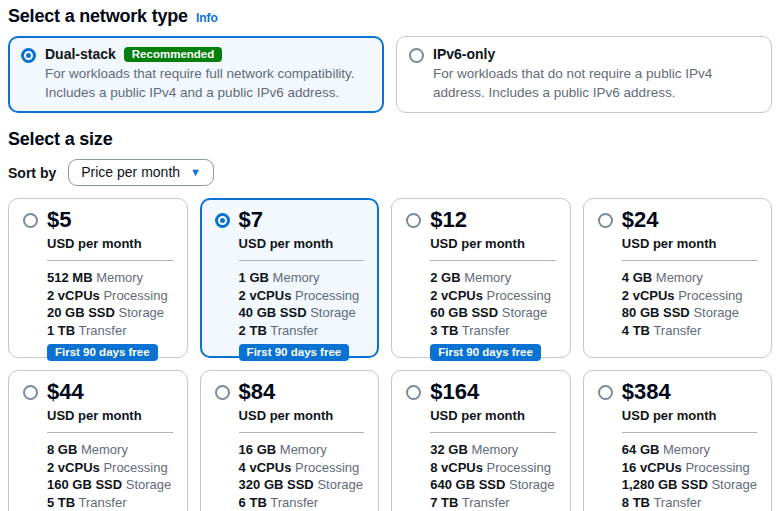 Image resolution: width=780 pixels, height=511 pixels. What do you see at coordinates (84, 484) in the screenshot?
I see `spec-value: 160 GB SSD` at bounding box center [84, 484].